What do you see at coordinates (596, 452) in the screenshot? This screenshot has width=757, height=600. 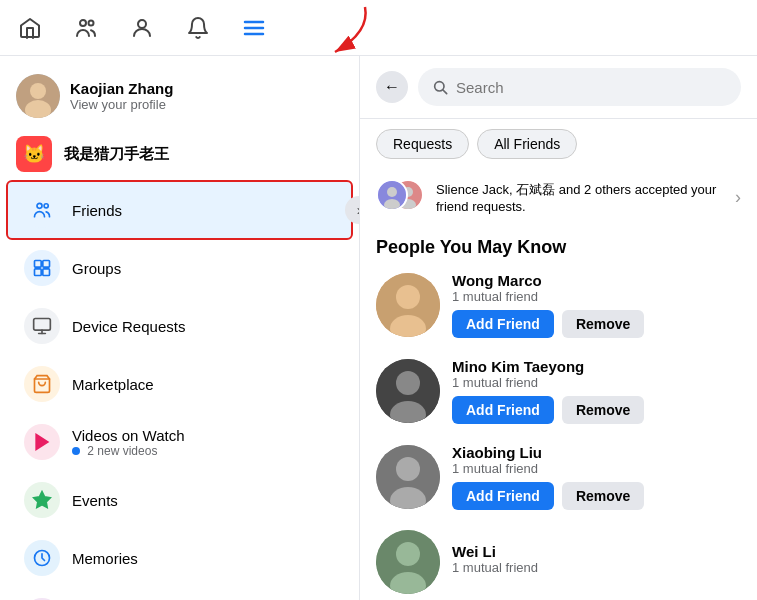 I see `person-name-2: Xiaobing Liu` at bounding box center [596, 452].